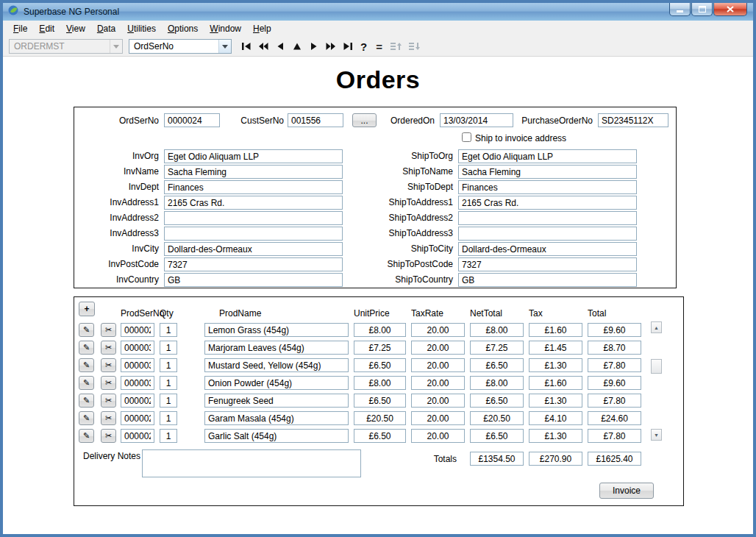 This screenshot has height=537, width=756. What do you see at coordinates (253, 187) in the screenshot?
I see `invdept-input` at bounding box center [253, 187].